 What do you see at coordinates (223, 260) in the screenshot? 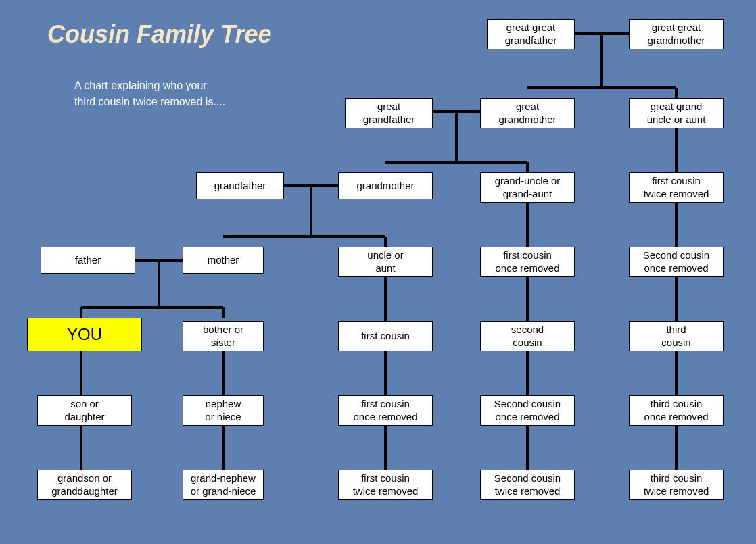
I see `node-mother: mother` at bounding box center [223, 260].